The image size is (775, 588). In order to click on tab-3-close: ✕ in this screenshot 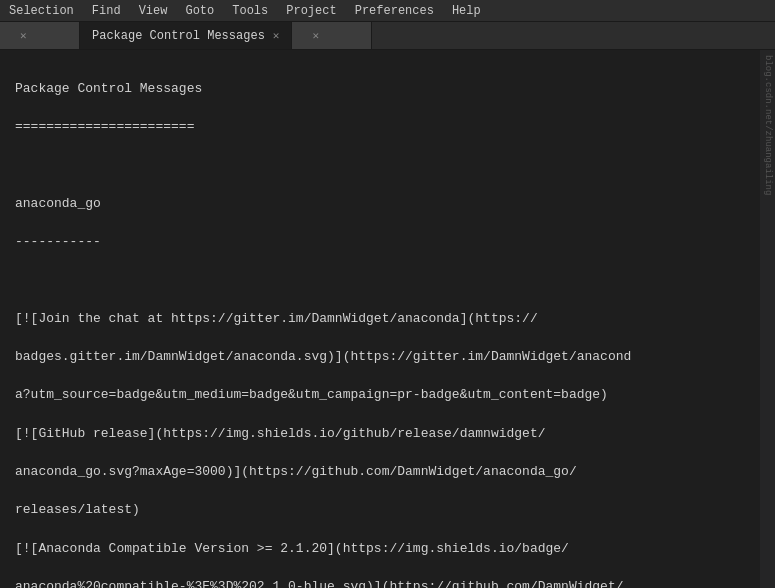, I will do `click(316, 36)`.